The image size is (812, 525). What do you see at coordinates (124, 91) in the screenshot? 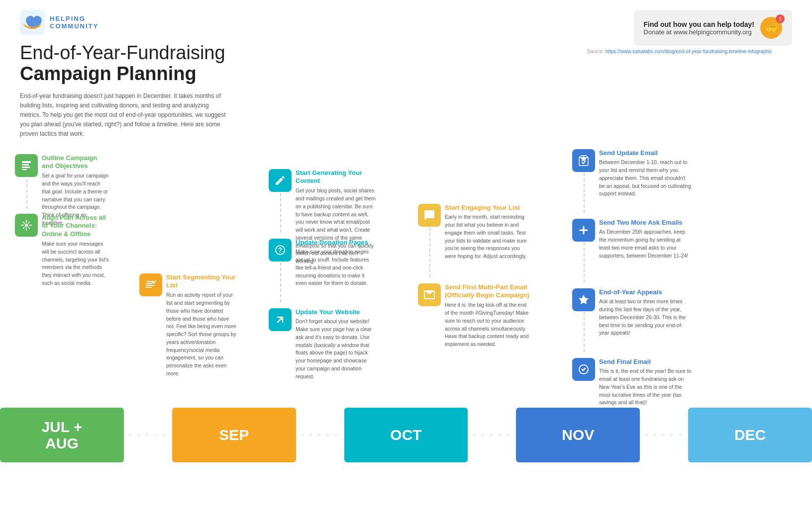
I see `title-area: End-of-Year-Fundraising Campaign Plannin…` at bounding box center [124, 91].